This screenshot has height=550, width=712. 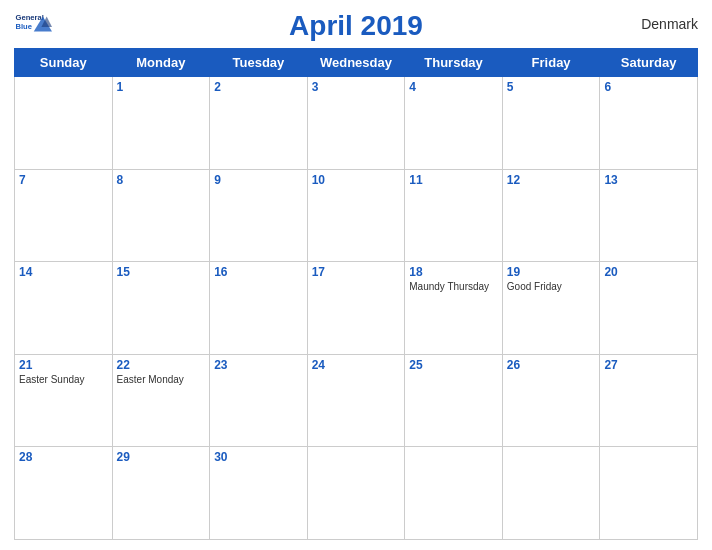 What do you see at coordinates (670, 24) in the screenshot?
I see `country-label: Denmark` at bounding box center [670, 24].